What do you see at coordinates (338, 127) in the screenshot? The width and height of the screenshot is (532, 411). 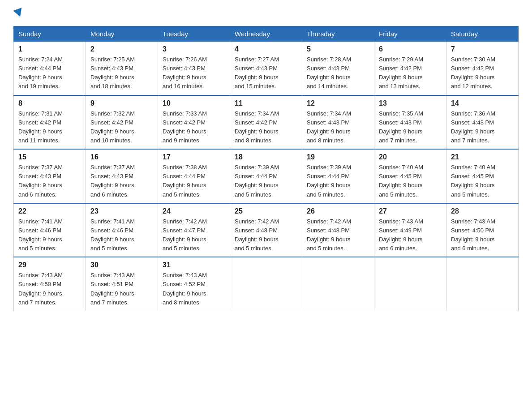 I see `day-info: Sunrise: 7:34 AMSunset: 4:43 PMDaylight:…` at bounding box center [338, 127].